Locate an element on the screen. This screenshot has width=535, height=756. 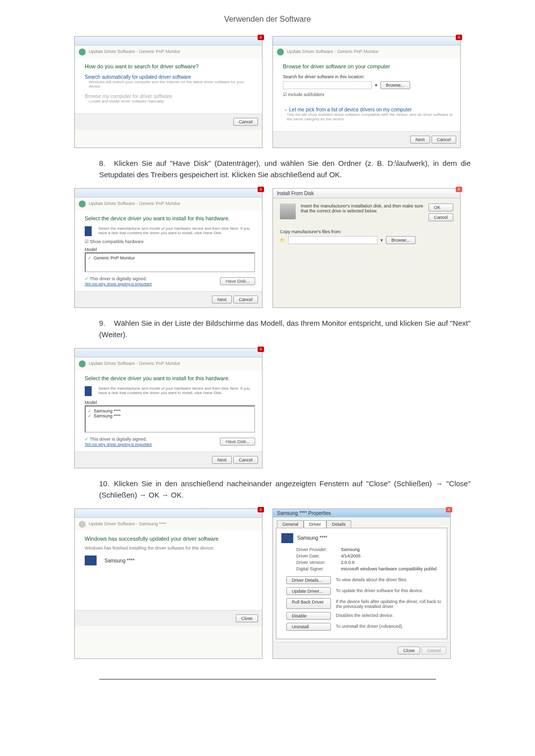
step10-text: Klicken Sie in den anschießend nacheinan… is located at coordinates (285, 489).